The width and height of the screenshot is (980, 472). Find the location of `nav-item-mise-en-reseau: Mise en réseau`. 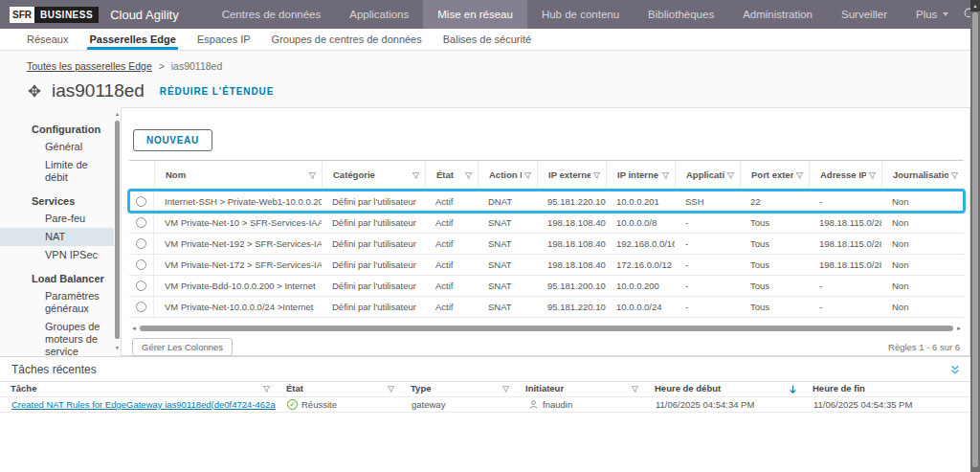

nav-item-mise-en-reseau: Mise en réseau is located at coordinates (475, 14).